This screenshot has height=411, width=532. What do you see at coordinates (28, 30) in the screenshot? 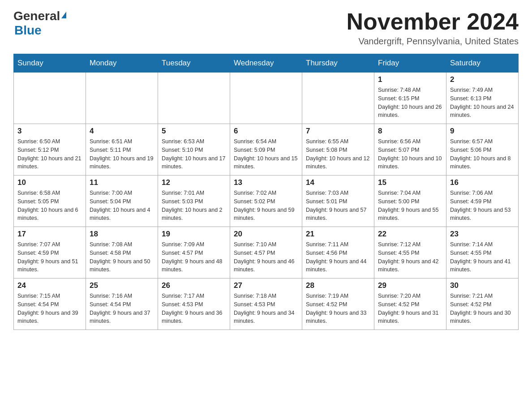
I see `logo-blue-text: Blue` at bounding box center [28, 30].